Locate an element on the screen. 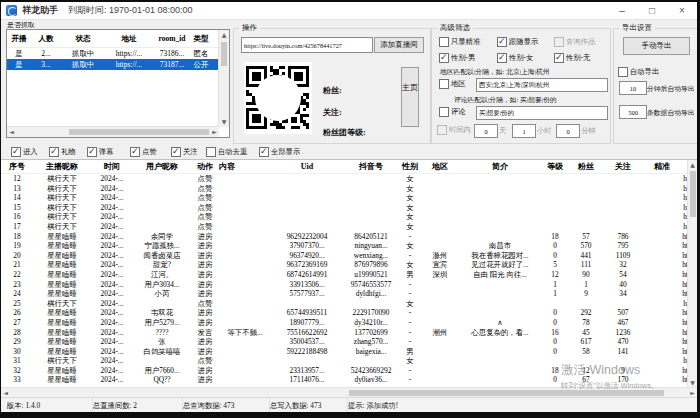 This screenshot has height=418, width=700. table-row: 18星星瞌睡2024-...余同学进房96292232004864205121-… is located at coordinates (345, 237).